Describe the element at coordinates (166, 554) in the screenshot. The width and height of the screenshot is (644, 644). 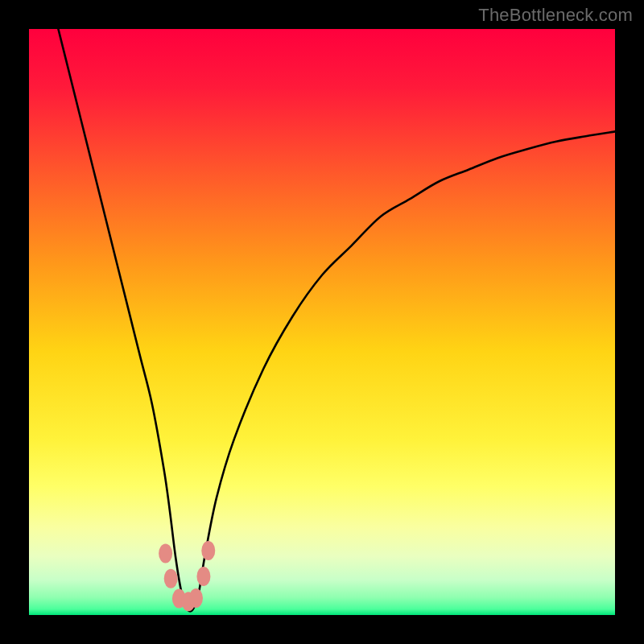
I see `marker-left-upper` at that location.